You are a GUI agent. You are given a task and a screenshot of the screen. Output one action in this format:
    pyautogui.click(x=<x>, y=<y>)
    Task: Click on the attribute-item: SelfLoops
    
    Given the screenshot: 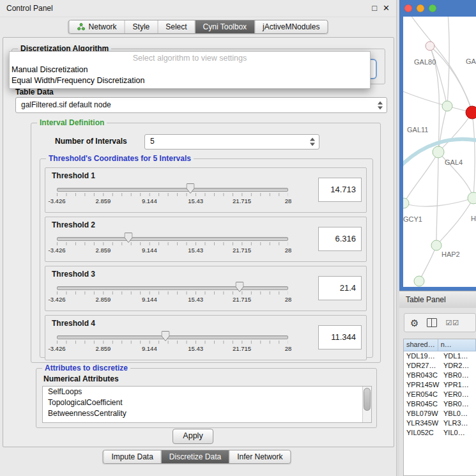 What is the action you would take?
    pyautogui.click(x=207, y=392)
    